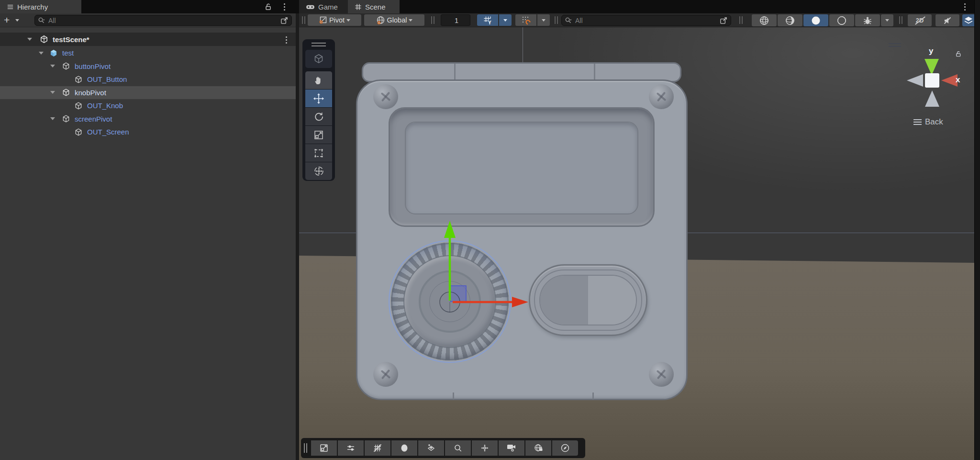  Describe the element at coordinates (522, 168) in the screenshot. I see `device-screen` at that location.